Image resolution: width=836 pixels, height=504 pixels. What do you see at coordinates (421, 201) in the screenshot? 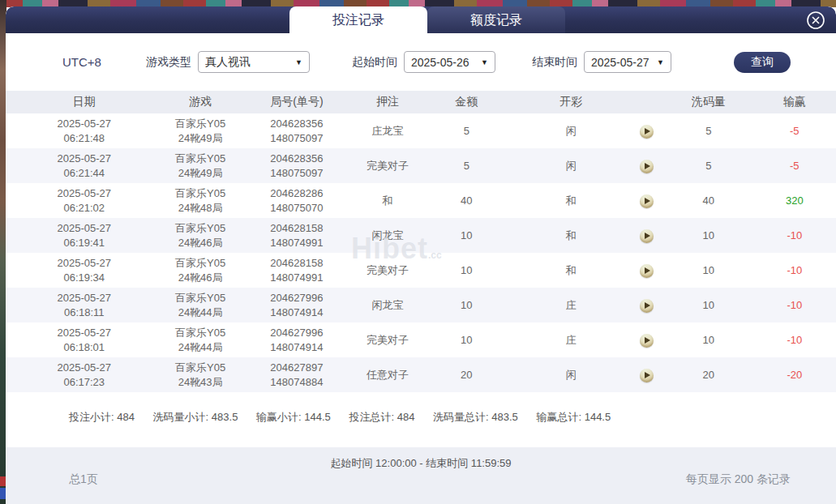
I see `table-row: 2025-05-27 06:21:02 百家乐Y05 24靴48局 204628…` at bounding box center [421, 201].